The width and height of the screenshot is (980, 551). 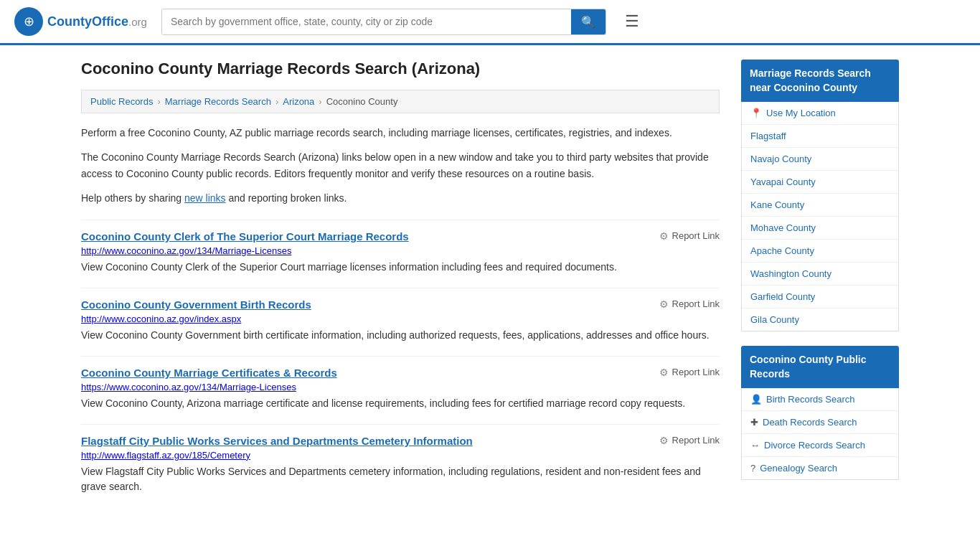 I want to click on sidebar-public-records-list: 👤 Birth Records Search ✚ Death Records S…, so click(x=820, y=434).